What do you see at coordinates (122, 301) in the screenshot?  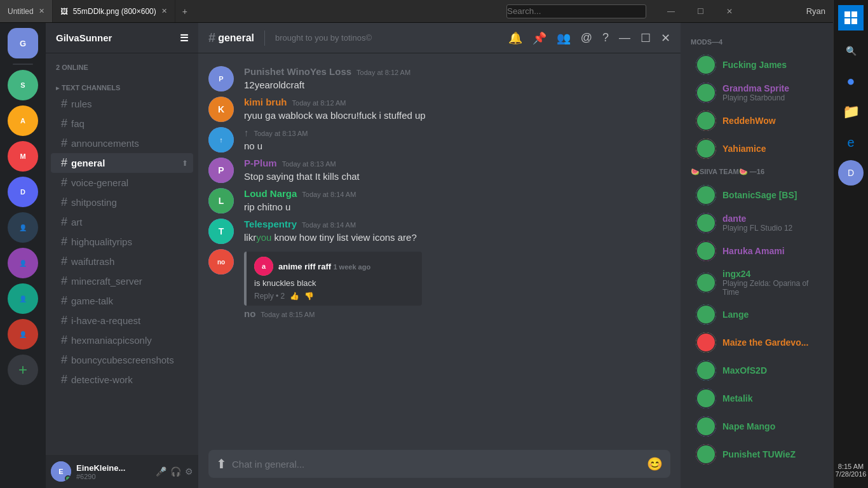 I see `channel-item-game-talk: # game-talk` at bounding box center [122, 301].